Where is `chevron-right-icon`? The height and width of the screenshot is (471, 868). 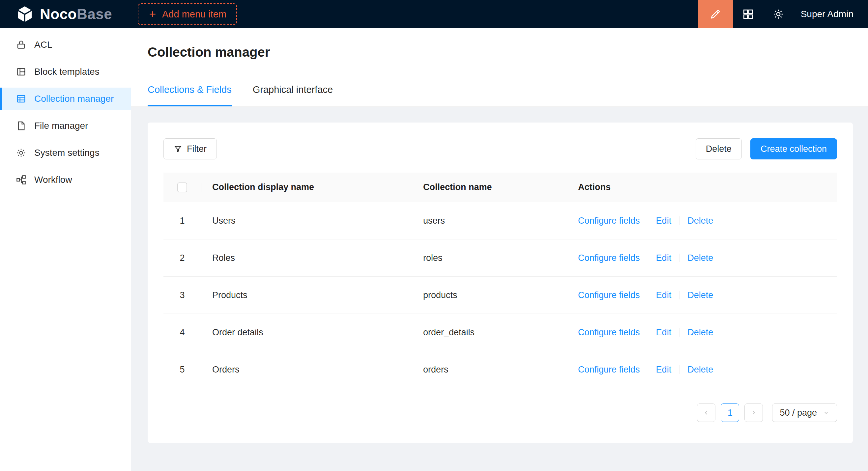 chevron-right-icon is located at coordinates (753, 413).